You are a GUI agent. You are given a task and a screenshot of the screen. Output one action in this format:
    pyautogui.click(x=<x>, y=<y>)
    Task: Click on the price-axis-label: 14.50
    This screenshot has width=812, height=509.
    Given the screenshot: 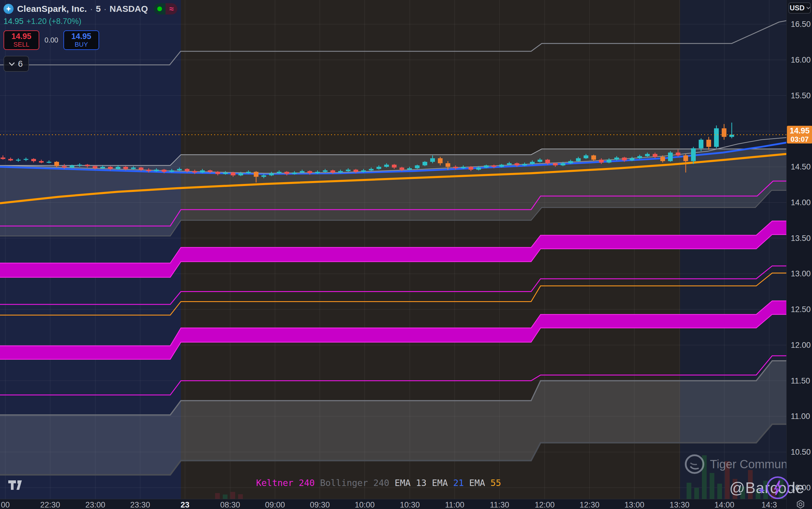 What is the action you would take?
    pyautogui.click(x=801, y=167)
    